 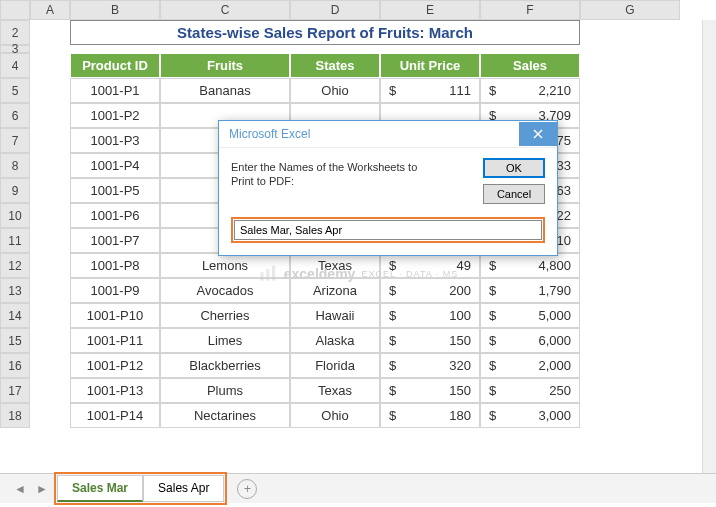 What do you see at coordinates (530, 390) in the screenshot?
I see `cell-sales: $250` at bounding box center [530, 390].